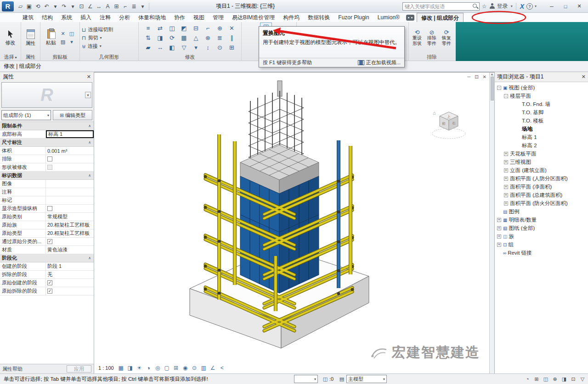  Describe the element at coordinates (47, 151) in the screenshot. I see `property-row: 体积 0.001 m³` at that location.